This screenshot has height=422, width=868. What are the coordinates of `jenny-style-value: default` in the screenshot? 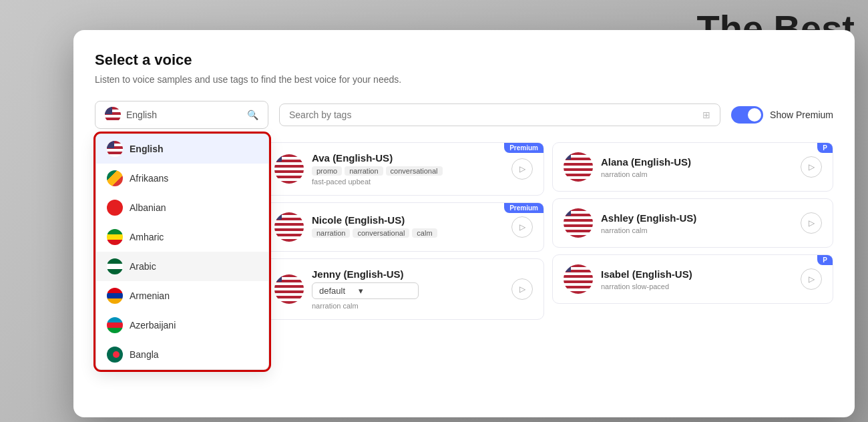 It's located at (333, 291).